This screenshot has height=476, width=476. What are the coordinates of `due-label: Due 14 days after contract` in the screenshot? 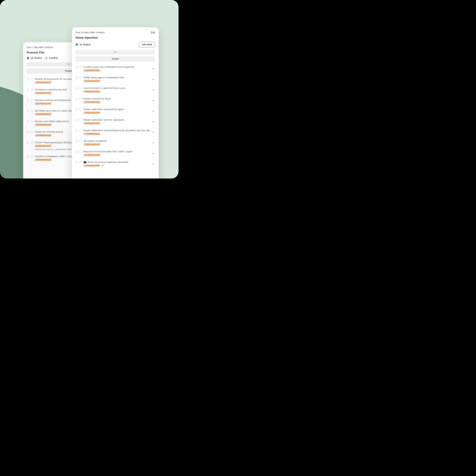 It's located at (90, 32).